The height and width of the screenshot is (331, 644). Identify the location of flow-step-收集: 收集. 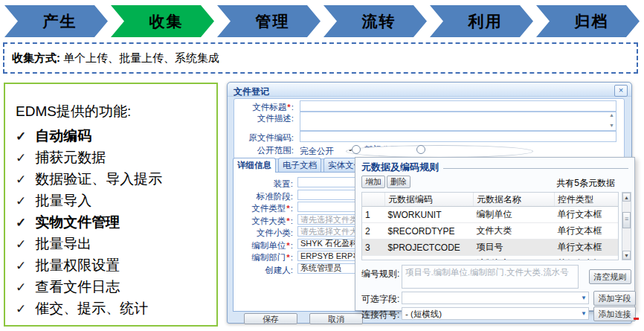
(162, 21).